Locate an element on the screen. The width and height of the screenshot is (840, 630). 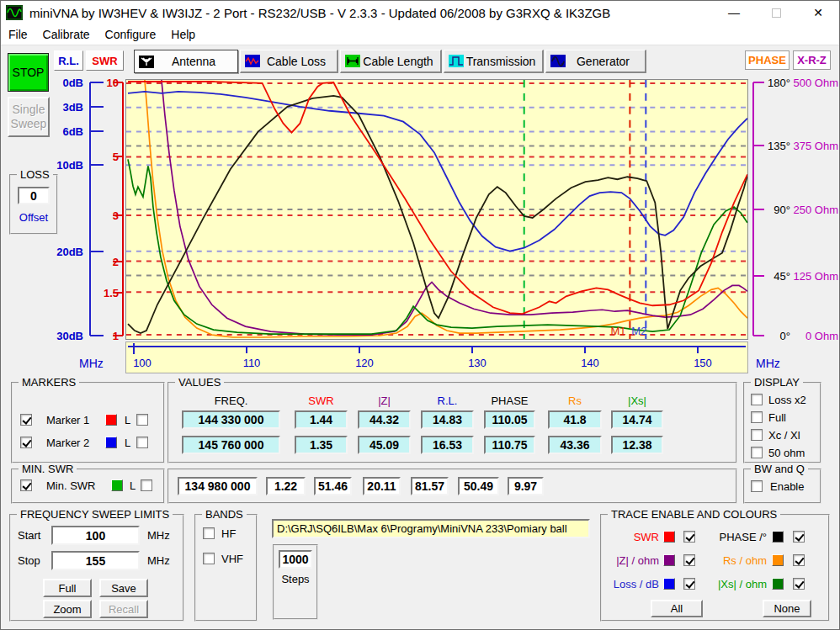
full-sweep-button: Full is located at coordinates (67, 588).